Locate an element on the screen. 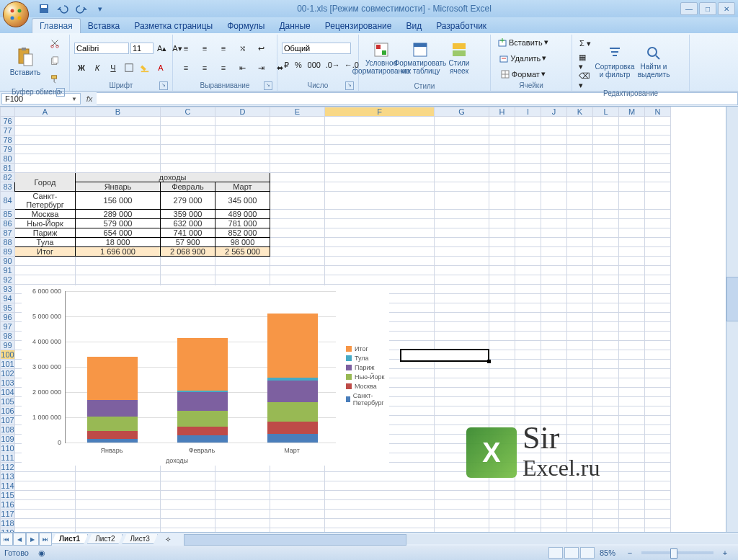 The width and height of the screenshot is (738, 560). row-header-79: 79 is located at coordinates (8, 150).